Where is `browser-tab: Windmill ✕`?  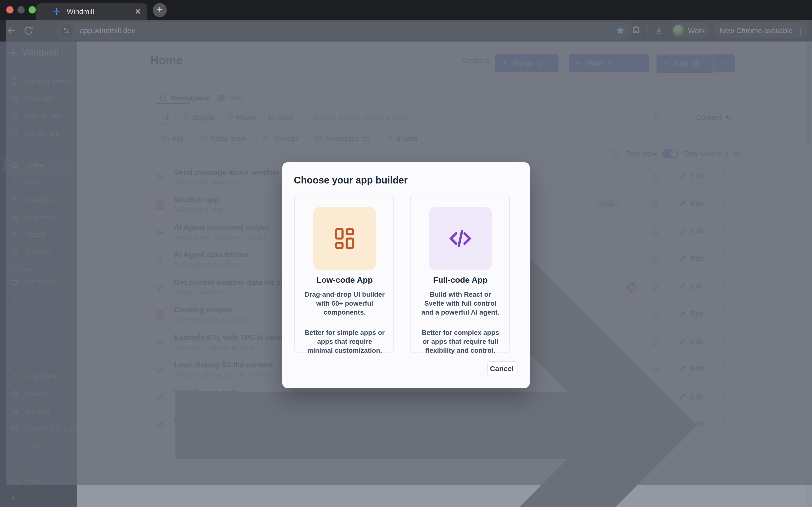 browser-tab: Windmill ✕ is located at coordinates (92, 11).